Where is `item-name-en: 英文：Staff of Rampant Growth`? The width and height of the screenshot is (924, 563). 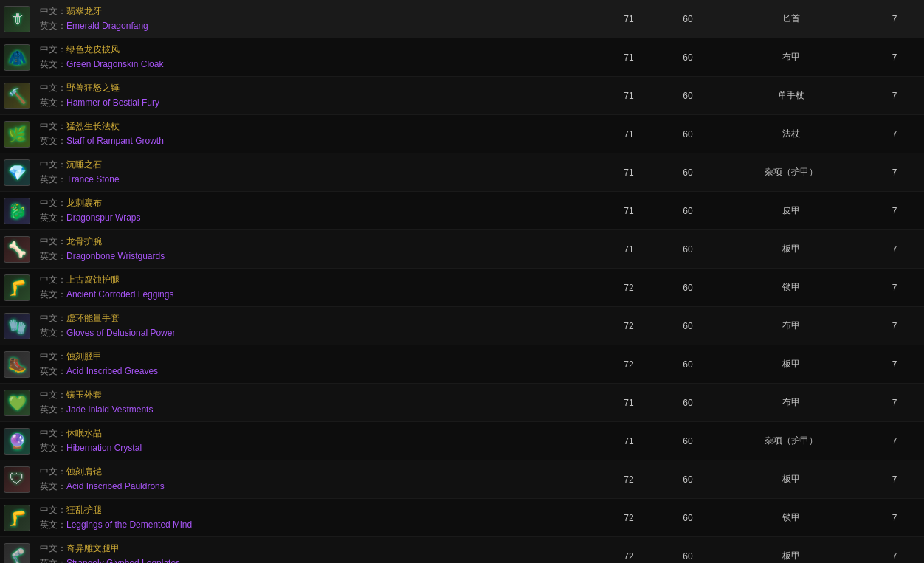 item-name-en: 英文：Staff of Rampant Growth is located at coordinates (317, 142).